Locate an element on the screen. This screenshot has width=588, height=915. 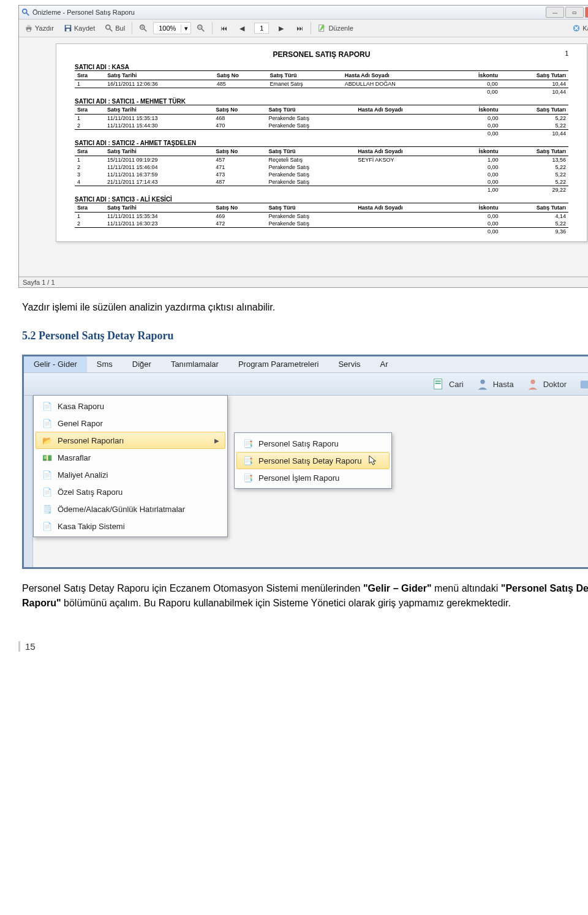
prev-page-icon: ◀ is located at coordinates (242, 28).